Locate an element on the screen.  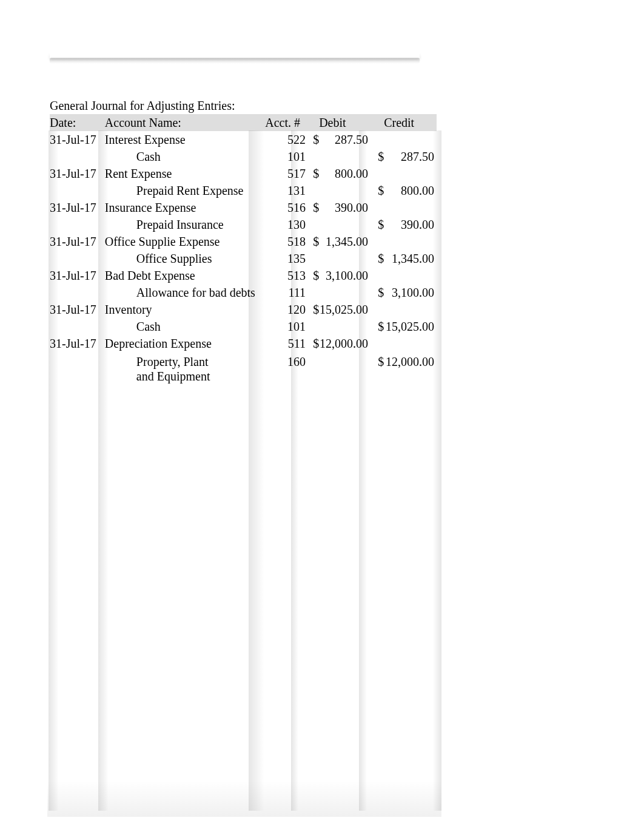
cell-account-name: Interest Expense is located at coordinates (184, 140).